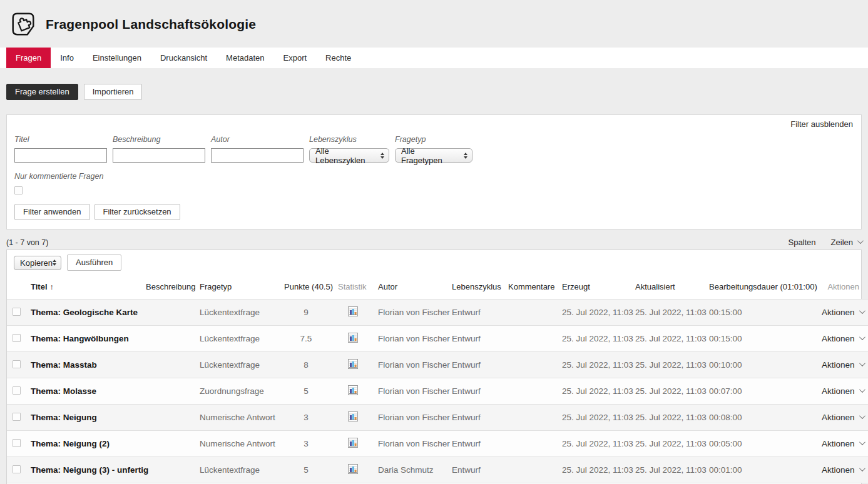 The width and height of the screenshot is (868, 484). I want to click on question-title-link: Thema: Masstab, so click(83, 365).